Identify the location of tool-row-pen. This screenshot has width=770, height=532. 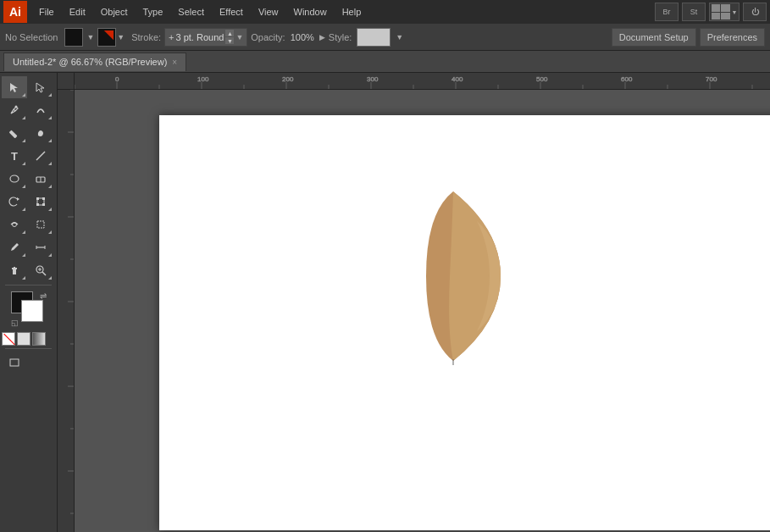
(29, 110).